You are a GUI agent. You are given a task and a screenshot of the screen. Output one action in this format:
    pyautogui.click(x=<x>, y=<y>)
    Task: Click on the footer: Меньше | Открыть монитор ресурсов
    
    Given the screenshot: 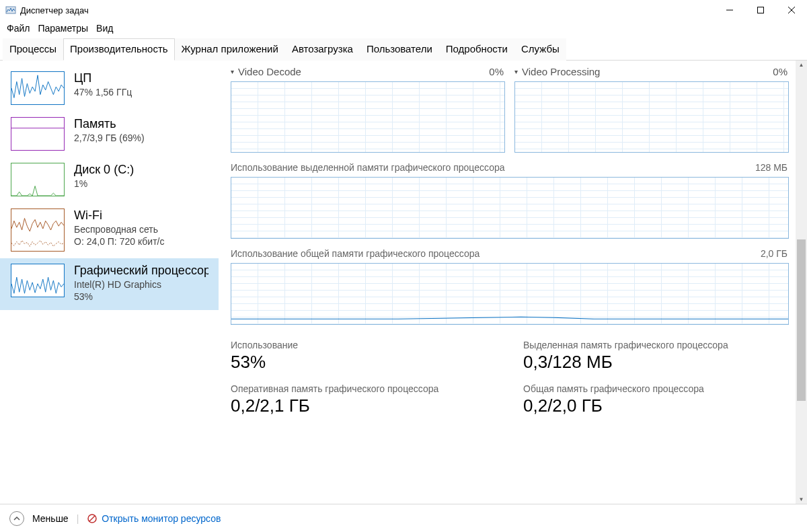 What is the action you would take?
    pyautogui.click(x=404, y=518)
    